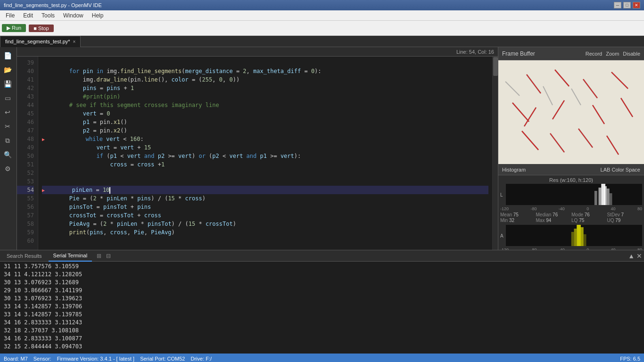 The image size is (644, 362). What do you see at coordinates (322, 283) in the screenshot?
I see `terminal-line-3: 30 13 3.076923 3.12689` at bounding box center [322, 283].